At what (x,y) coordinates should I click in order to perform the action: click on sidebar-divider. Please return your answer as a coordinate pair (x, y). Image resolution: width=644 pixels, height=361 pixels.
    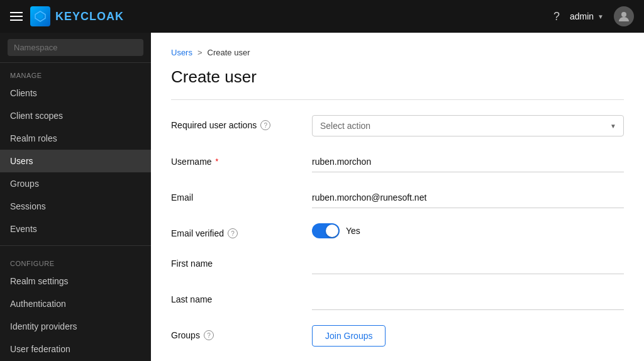
    Looking at the image, I should click on (75, 245).